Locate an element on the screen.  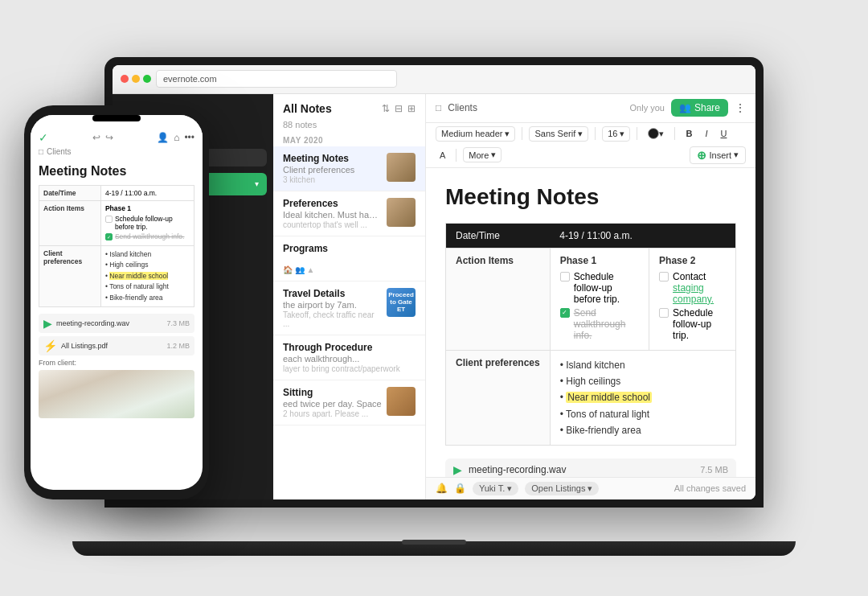
footer-lock-icon: 🔒 is located at coordinates (460, 488).